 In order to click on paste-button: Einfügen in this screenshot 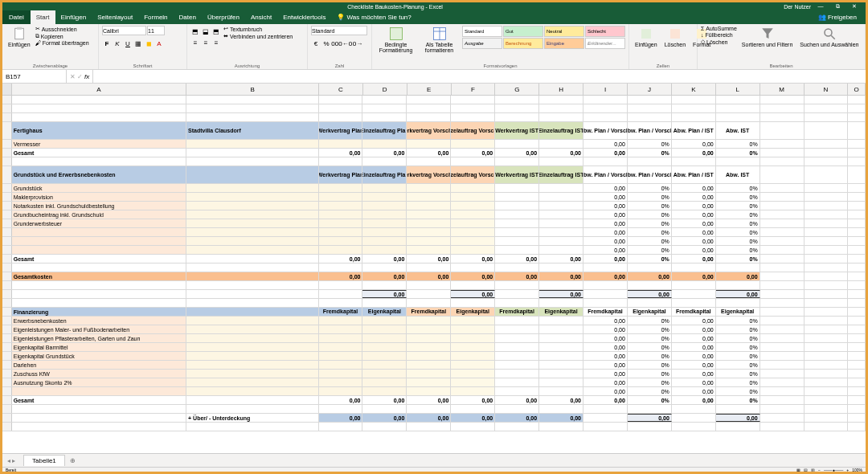, I will do `click(19, 37)`.